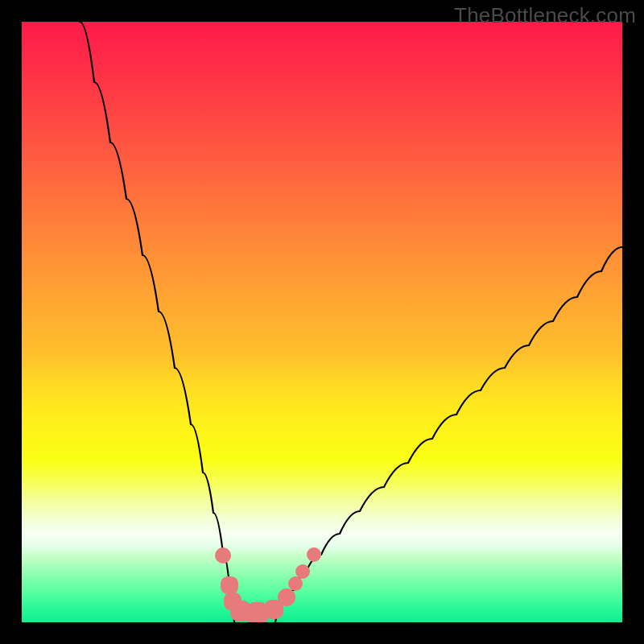  I want to click on marker-group, so click(268, 584).